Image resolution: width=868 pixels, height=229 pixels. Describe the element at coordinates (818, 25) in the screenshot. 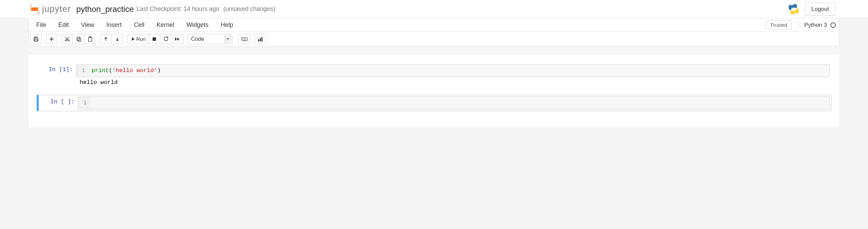

I see `kernel-indicator: Python 3` at that location.